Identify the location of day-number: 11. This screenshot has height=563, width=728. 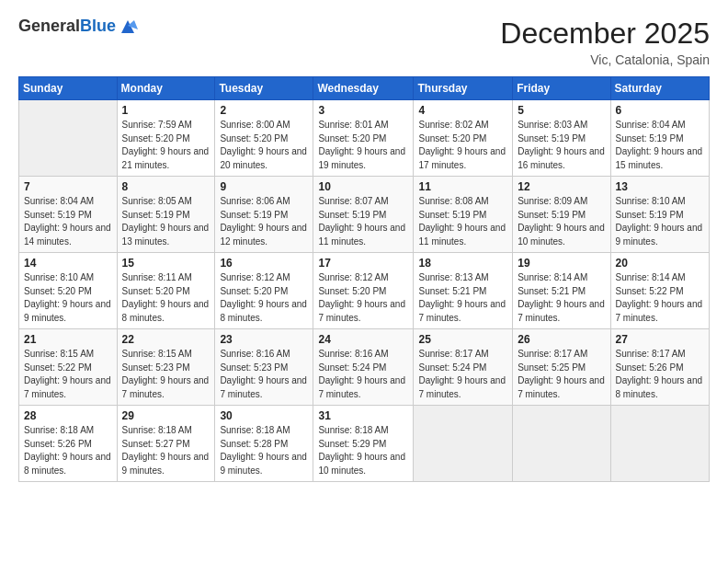
(463, 187).